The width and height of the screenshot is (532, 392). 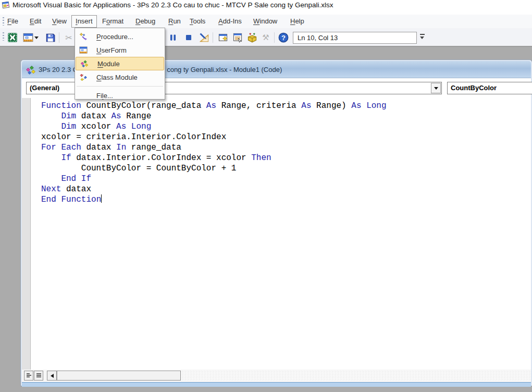 I want to click on procedure-dropdown-value: CountByColor, so click(x=474, y=88).